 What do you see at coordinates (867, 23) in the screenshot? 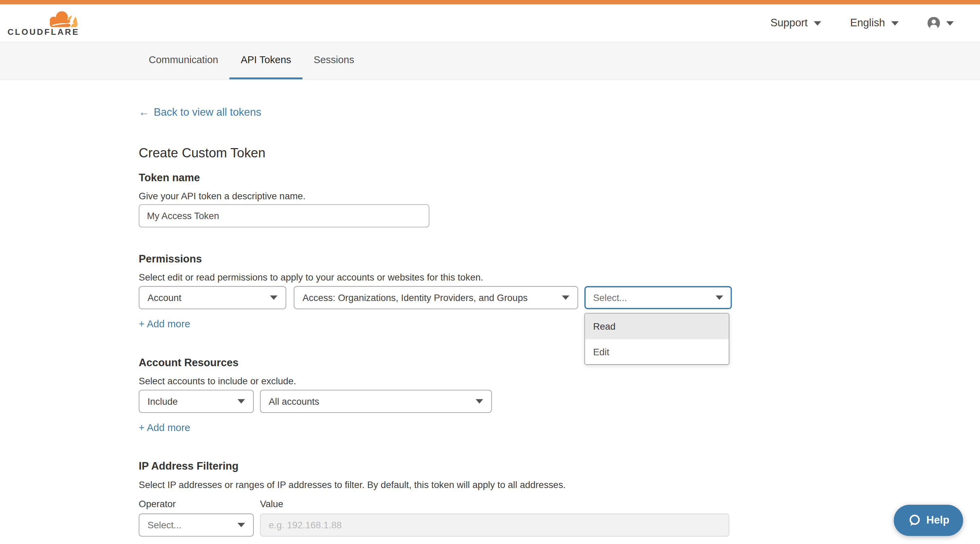
I see `language-label: English` at bounding box center [867, 23].